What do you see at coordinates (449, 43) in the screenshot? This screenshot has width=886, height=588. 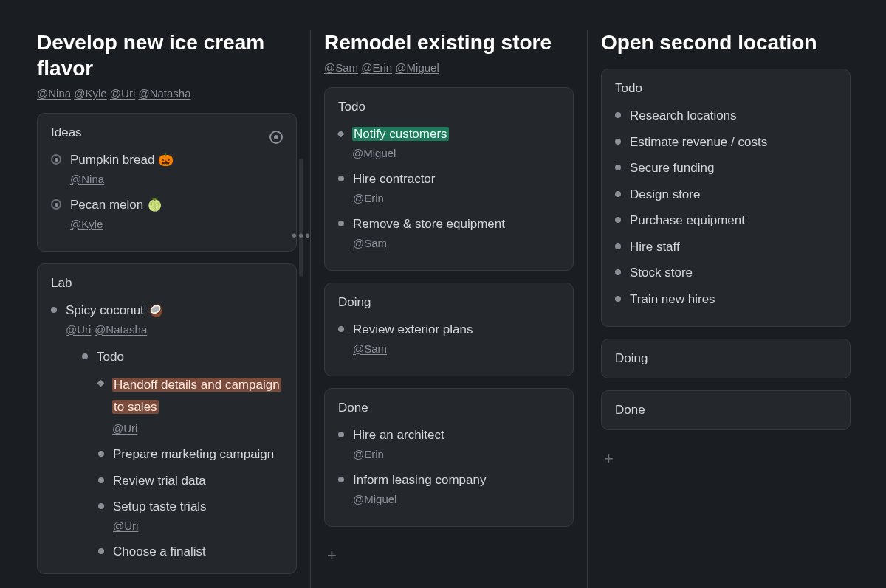 I see `column-title: Remodel existing store` at bounding box center [449, 43].